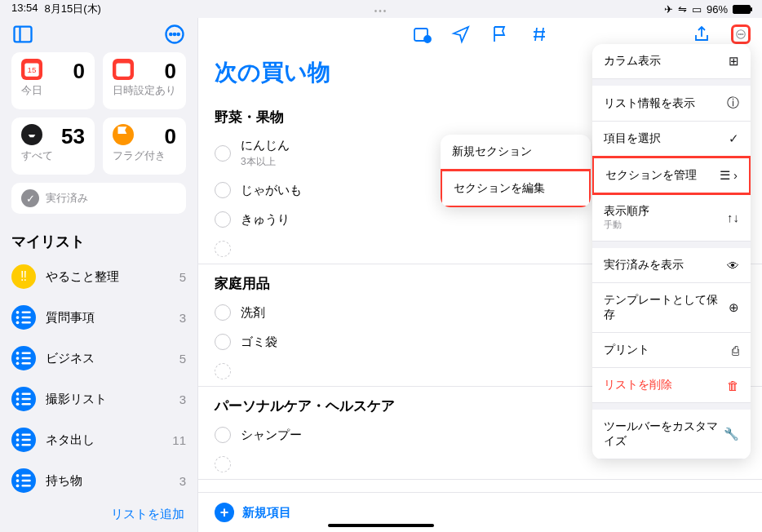  What do you see at coordinates (651, 175) in the screenshot?
I see `menu-label: セクションを管理` at bounding box center [651, 175].